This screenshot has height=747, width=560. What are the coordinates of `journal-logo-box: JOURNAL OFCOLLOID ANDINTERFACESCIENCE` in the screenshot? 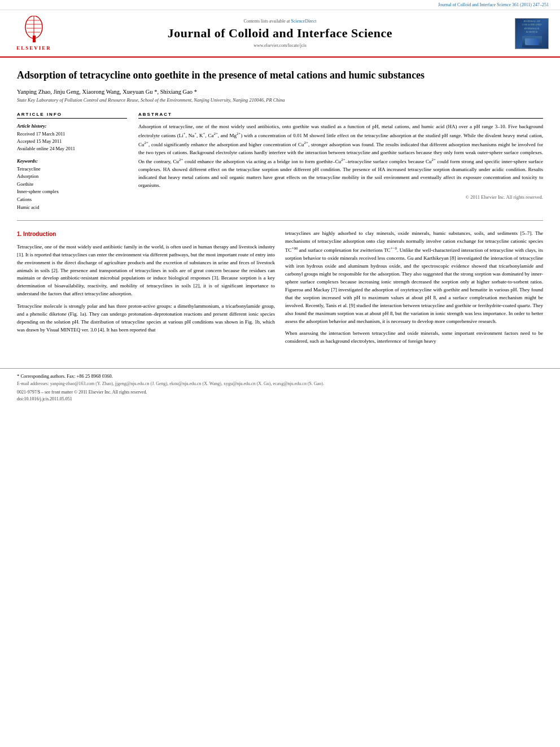 It's located at (532, 34).